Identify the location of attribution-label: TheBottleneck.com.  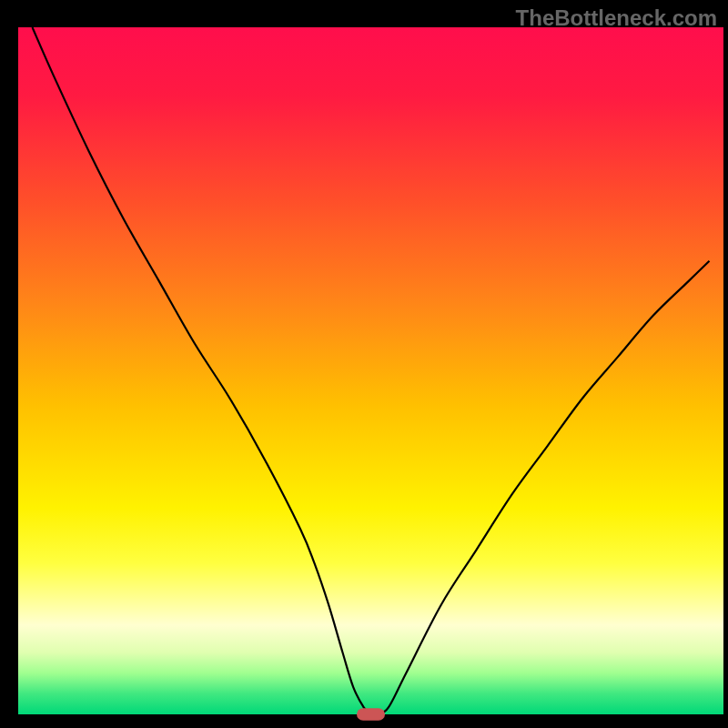
(617, 18).